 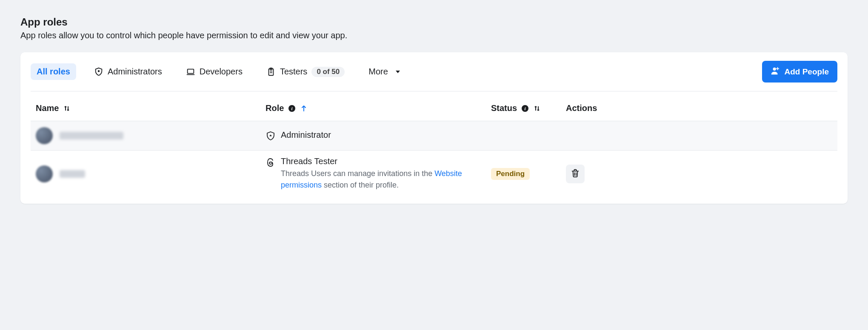 What do you see at coordinates (306, 135) in the screenshot?
I see `role-name: Administrator` at bounding box center [306, 135].